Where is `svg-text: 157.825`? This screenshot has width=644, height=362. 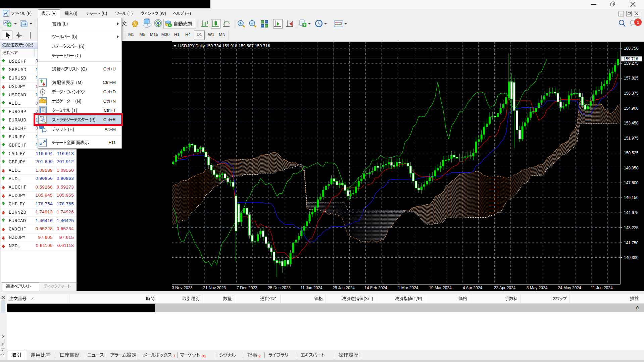
svg-text: 157.825 is located at coordinates (631, 78).